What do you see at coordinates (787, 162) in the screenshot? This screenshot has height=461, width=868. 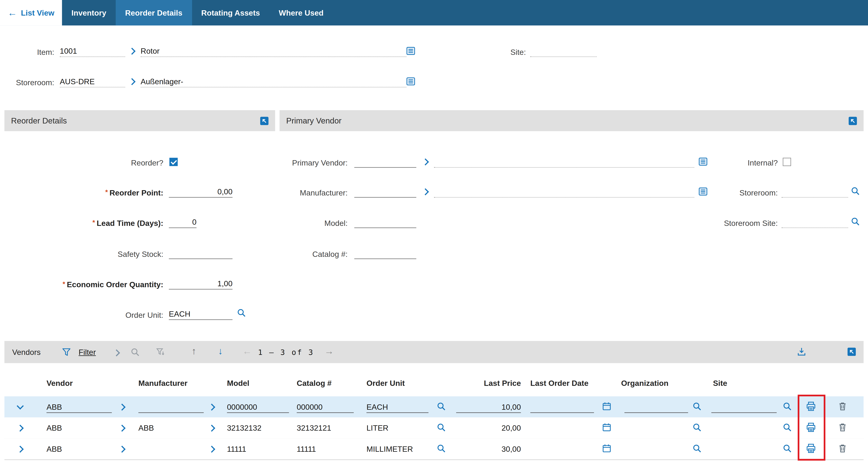 I see `internal-checkbox` at bounding box center [787, 162].